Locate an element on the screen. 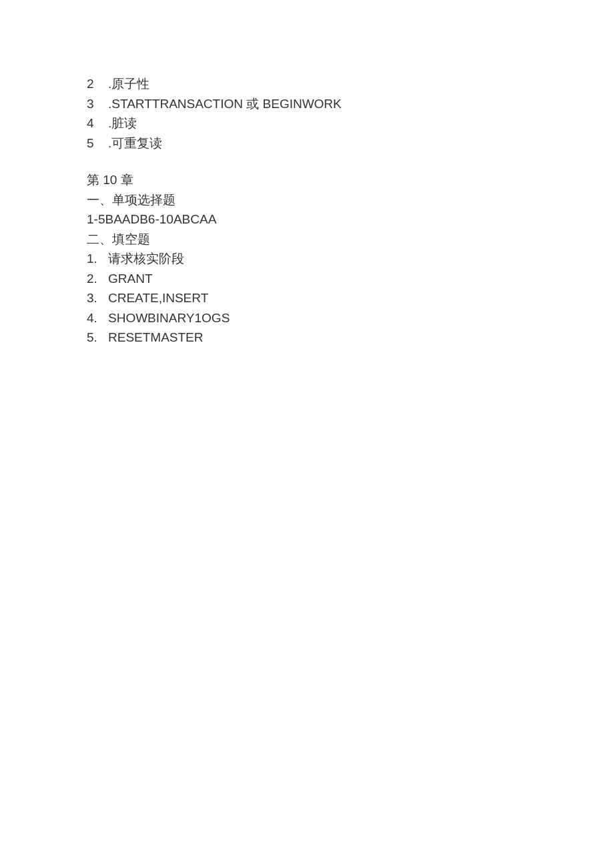 Image resolution: width=614 pixels, height=868 pixels. list-item: 3 .STARTTRANSACTION 或 BEGINWORK is located at coordinates (307, 104).